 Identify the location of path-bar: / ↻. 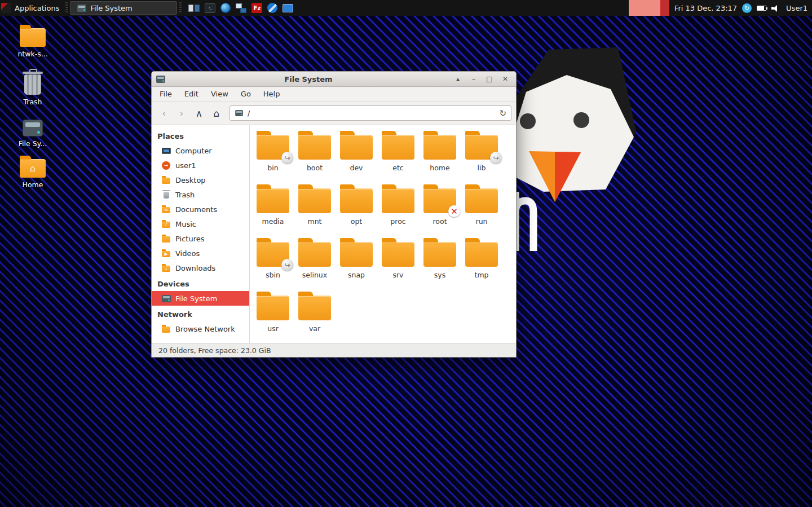
(370, 113).